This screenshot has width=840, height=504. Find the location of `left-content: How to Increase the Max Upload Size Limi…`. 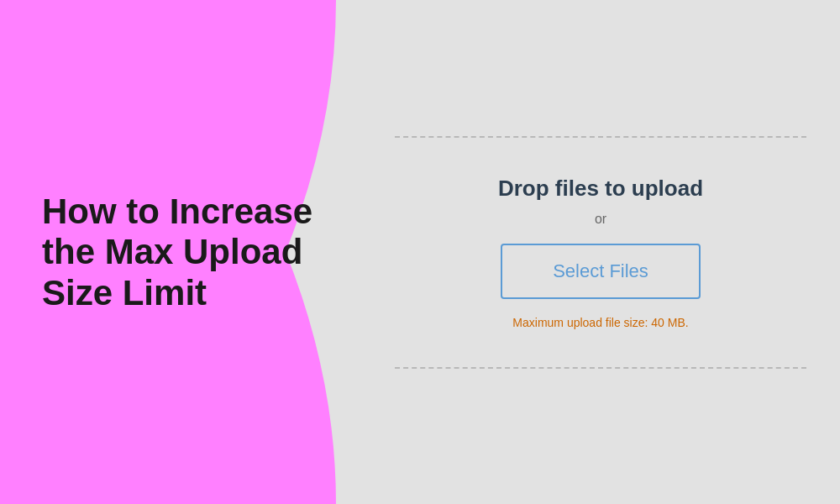

left-content: How to Increase the Max Upload Size Limi… is located at coordinates (185, 252).